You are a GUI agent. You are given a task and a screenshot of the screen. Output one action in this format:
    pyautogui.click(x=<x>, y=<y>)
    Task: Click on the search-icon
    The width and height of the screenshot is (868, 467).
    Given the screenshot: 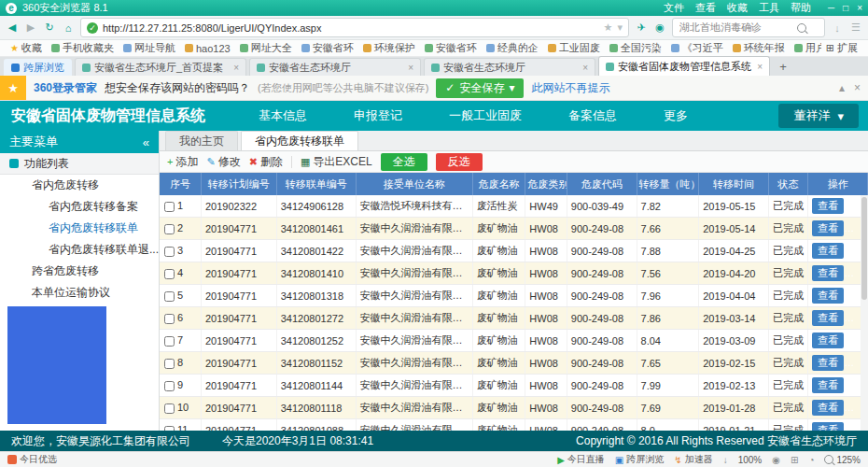 What is the action you would take?
    pyautogui.click(x=802, y=28)
    